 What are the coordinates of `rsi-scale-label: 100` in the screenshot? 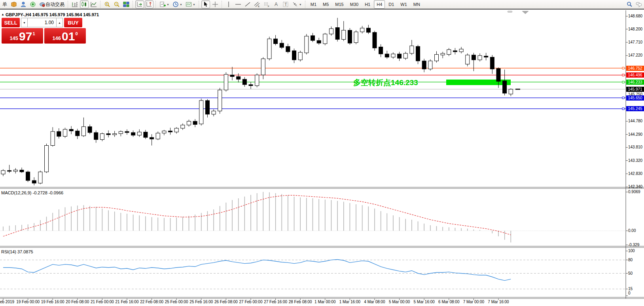 It's located at (636, 251).